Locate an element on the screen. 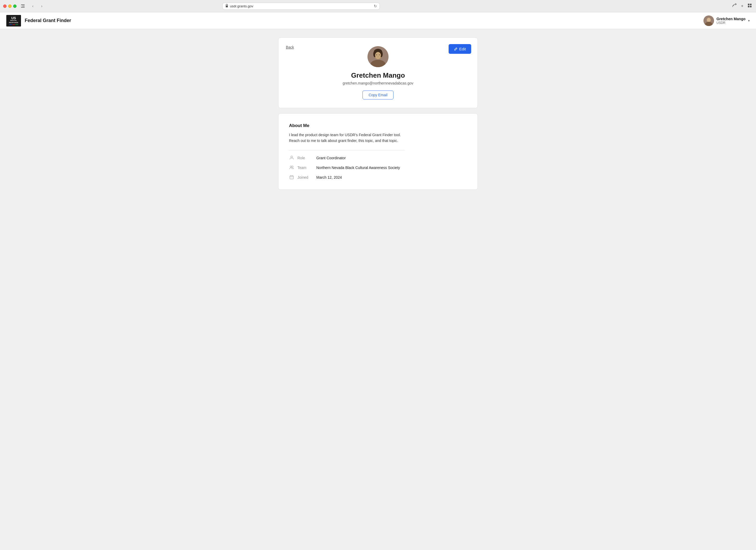  header-right: Gretchen Mango USDR ▾ is located at coordinates (727, 21).